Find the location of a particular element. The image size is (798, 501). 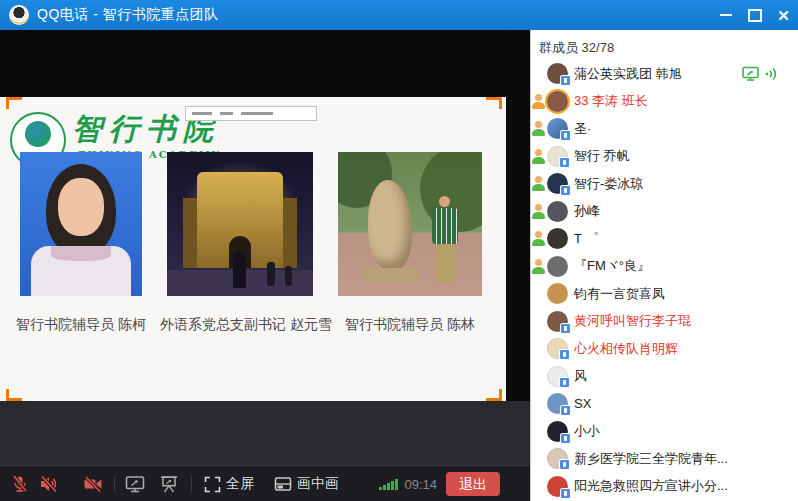

member-name: 新乡医学院三全学院青年... is located at coordinates (651, 459).